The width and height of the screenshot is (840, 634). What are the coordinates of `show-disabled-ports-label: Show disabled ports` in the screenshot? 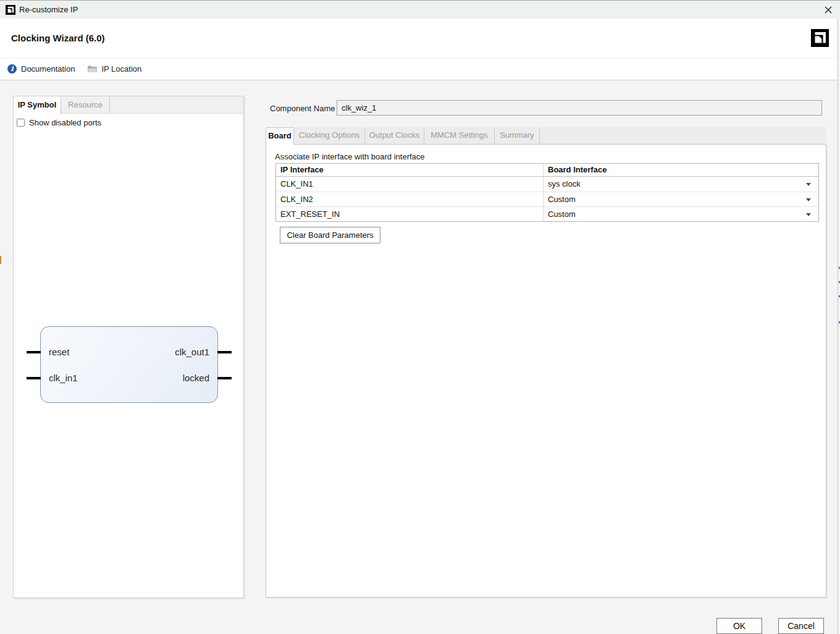 It's located at (65, 122).